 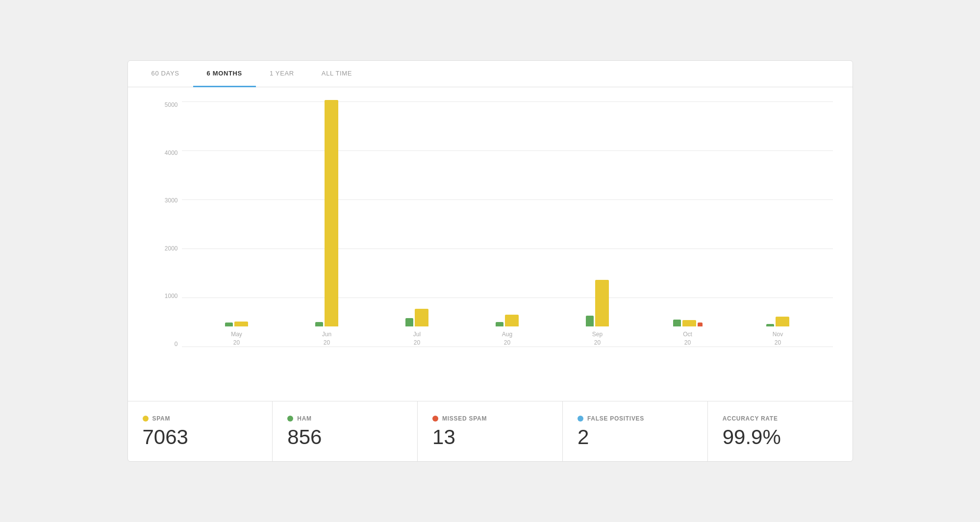 I want to click on tab-all-time: ALL TIME, so click(x=337, y=74).